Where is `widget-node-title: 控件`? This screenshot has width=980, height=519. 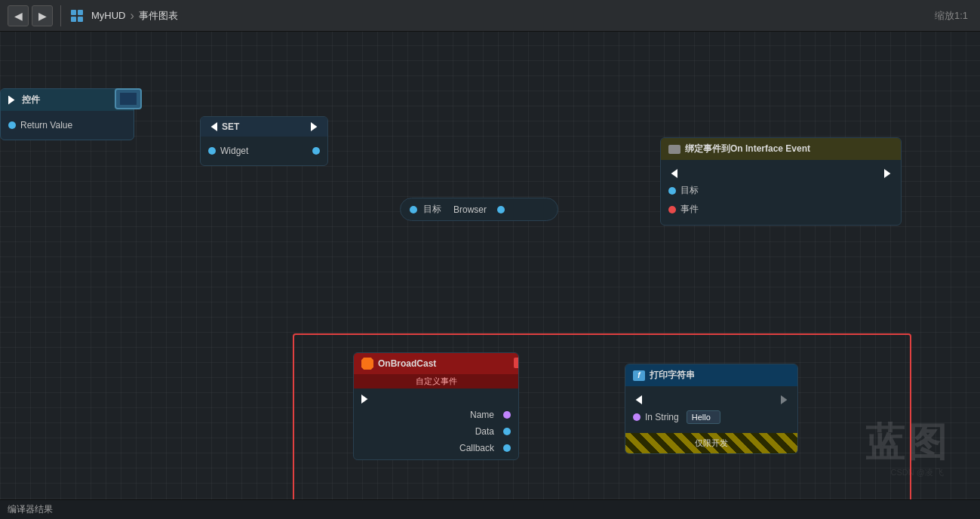
widget-node-title: 控件 is located at coordinates (31, 100).